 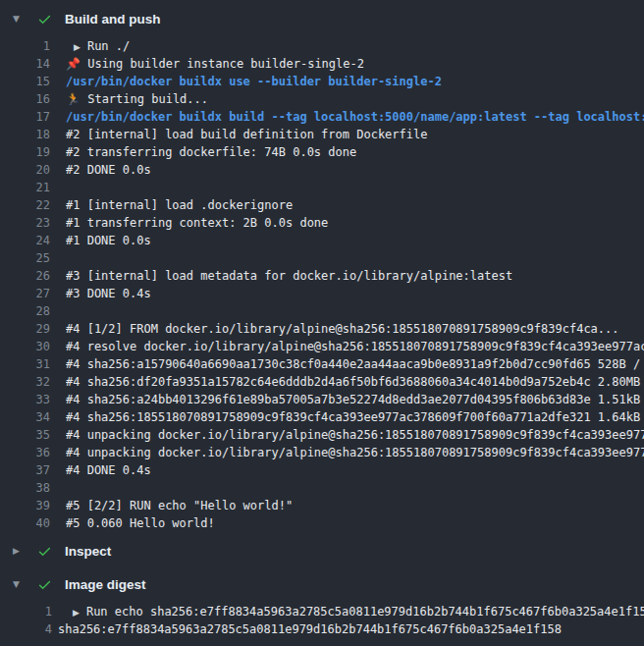 What do you see at coordinates (26, 170) in the screenshot?
I see `line-number: 20` at bounding box center [26, 170].